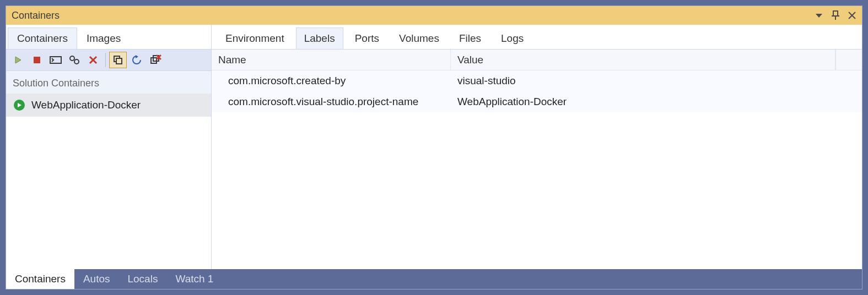  Describe the element at coordinates (19, 105) in the screenshot. I see `running-status-icon` at that location.